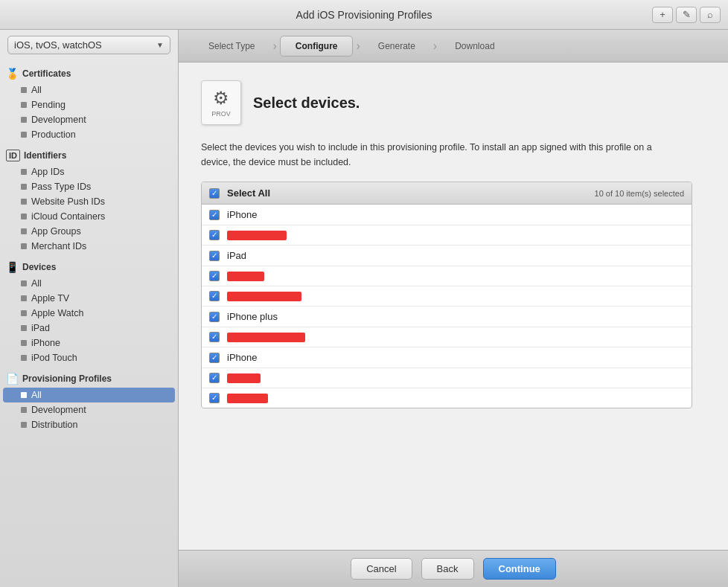 This screenshot has width=728, height=587. Describe the element at coordinates (89, 312) in the screenshot. I see `sidebar-section-devices: 📱 Devices All Apple TV Apple Watch iPad` at that location.